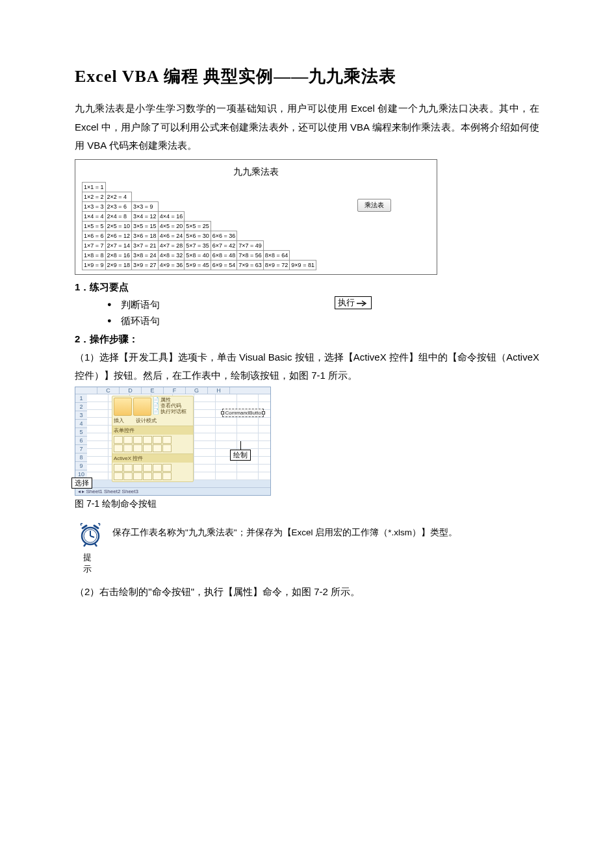 Image resolution: width=614 pixels, height=868 pixels. I want to click on section-1-heading: 1．练习要点, so click(307, 287).